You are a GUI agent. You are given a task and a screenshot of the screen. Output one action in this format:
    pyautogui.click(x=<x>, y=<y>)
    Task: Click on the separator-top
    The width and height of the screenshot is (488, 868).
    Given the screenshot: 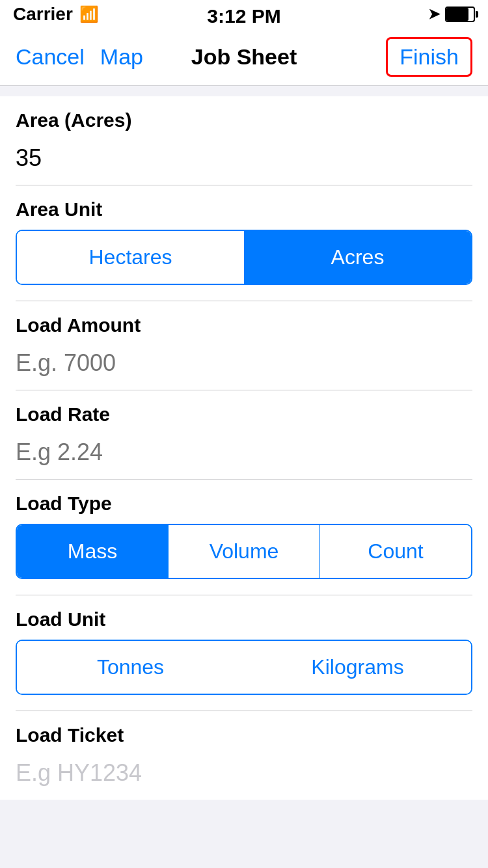 What is the action you would take?
    pyautogui.click(x=244, y=91)
    